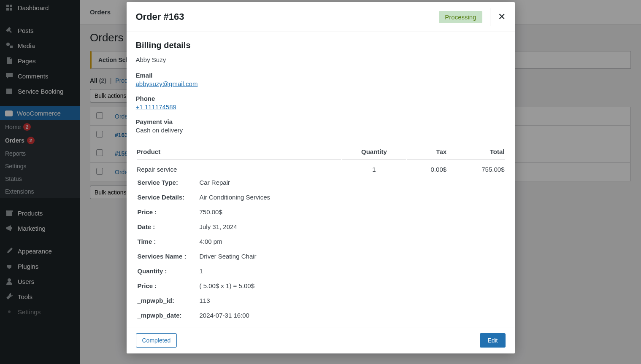 The height and width of the screenshot is (364, 641). What do you see at coordinates (239, 152) in the screenshot?
I see `col-product: Product` at bounding box center [239, 152].